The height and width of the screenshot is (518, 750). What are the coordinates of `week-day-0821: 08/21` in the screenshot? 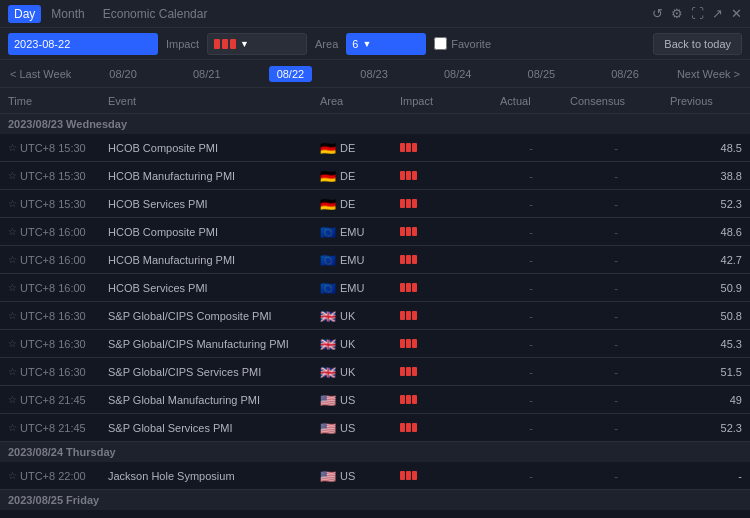 It's located at (207, 74).